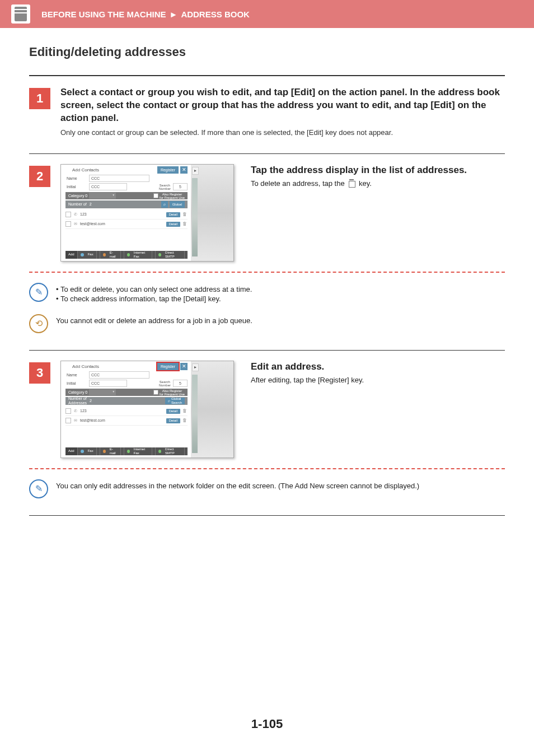  What do you see at coordinates (77, 204) in the screenshot?
I see `num-addresses-label: Number of` at bounding box center [77, 204].